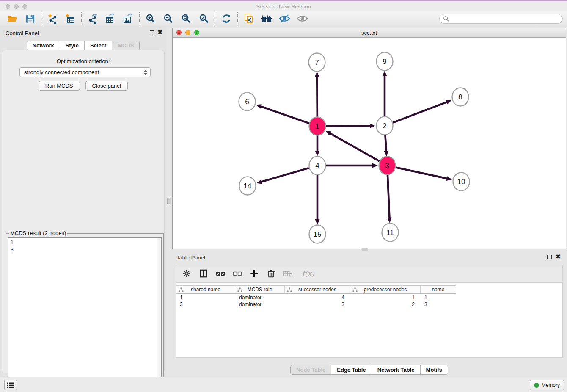 The height and width of the screenshot is (392, 567). I want to click on import-network-button, so click(52, 19).